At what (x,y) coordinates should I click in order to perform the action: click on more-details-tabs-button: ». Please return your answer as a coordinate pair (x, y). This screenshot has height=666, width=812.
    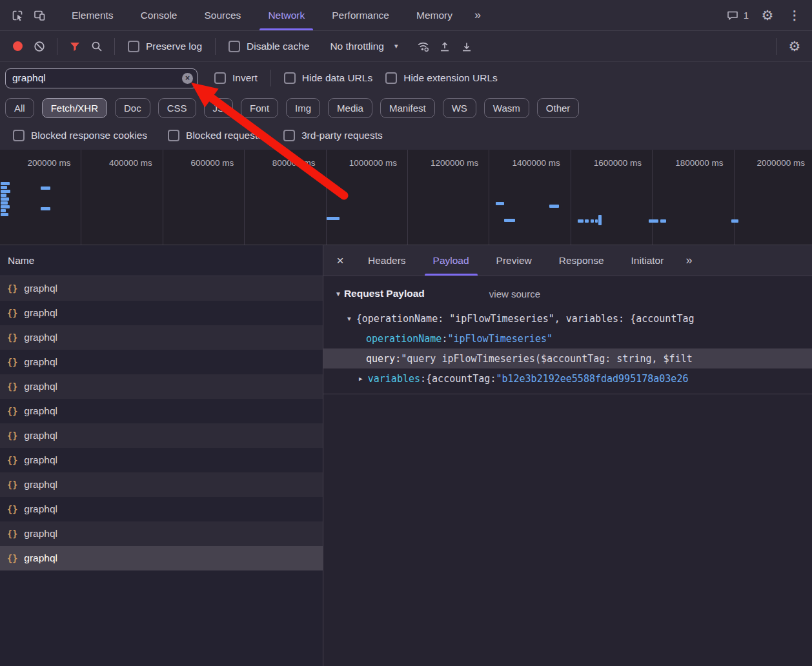
    Looking at the image, I should click on (689, 261).